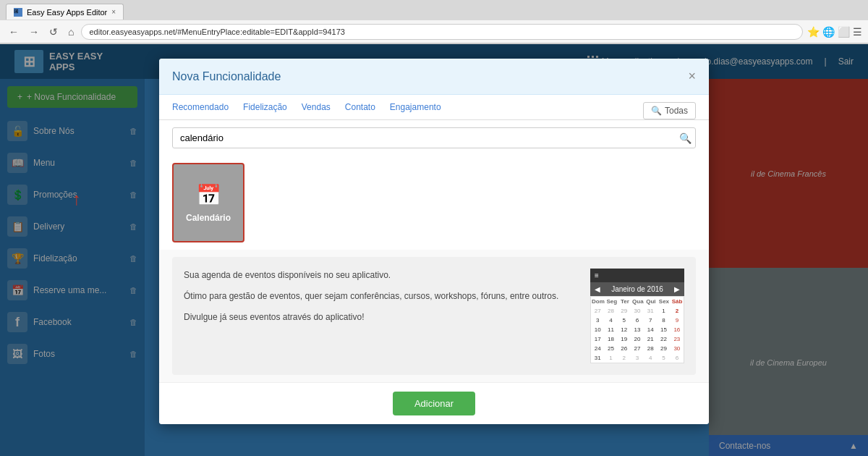 Image resolution: width=868 pixels, height=456 pixels. Describe the element at coordinates (434, 203) in the screenshot. I see `feature-grid: 📅 Calendário` at that location.